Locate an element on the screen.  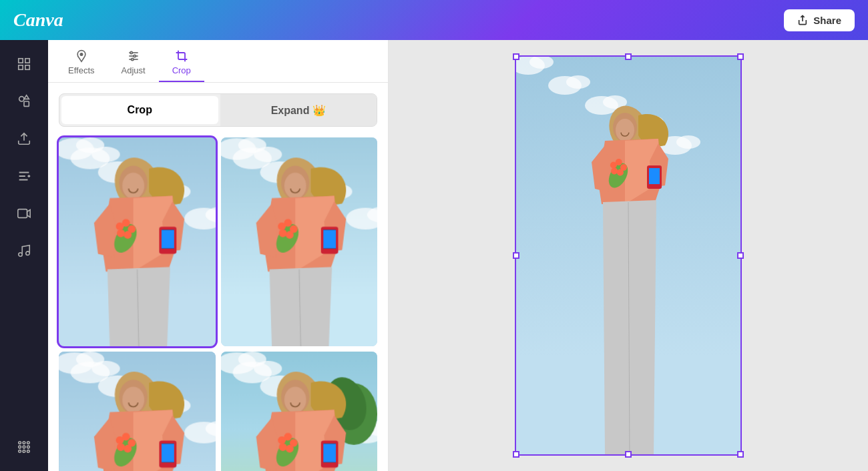
sidebar-item-video is located at coordinates (24, 213).